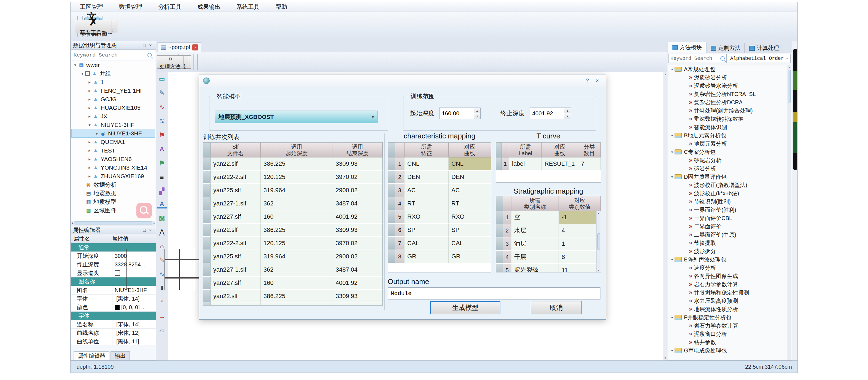 The width and height of the screenshot is (868, 380). Describe the element at coordinates (113, 273) in the screenshot. I see `property-row: 显示道头` at that location.